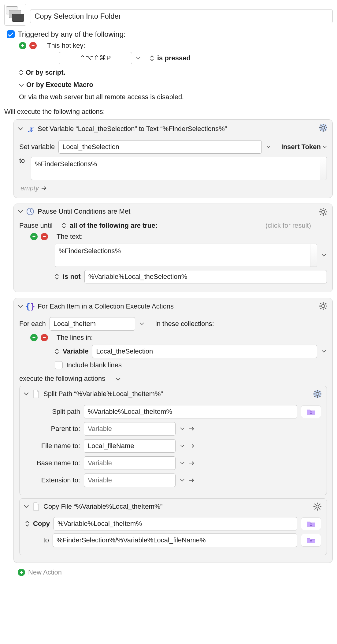 The height and width of the screenshot is (644, 337). Describe the element at coordinates (130, 429) in the screenshot. I see `parent-variable-input` at that location.